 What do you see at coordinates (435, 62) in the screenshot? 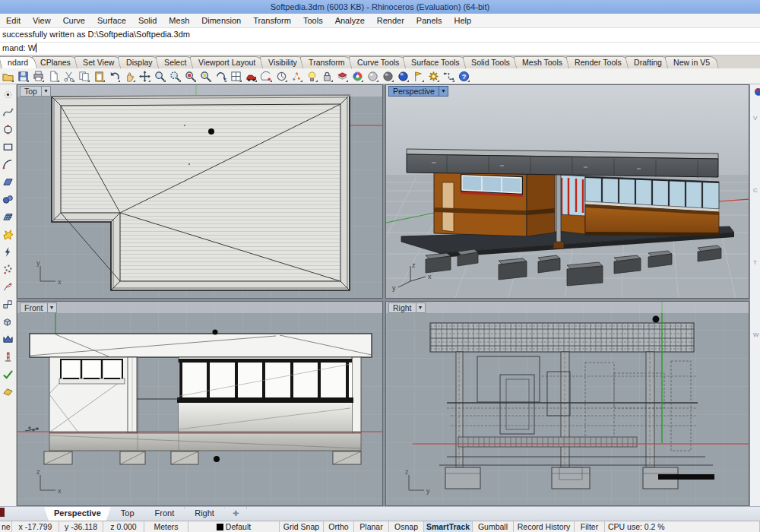
I see `toolbar-tab-surface-tools: Surface Tools` at bounding box center [435, 62].